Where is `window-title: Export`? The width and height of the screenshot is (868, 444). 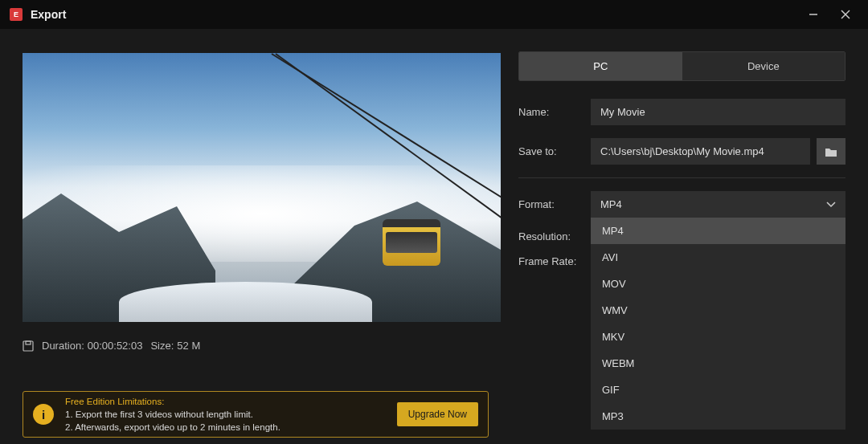 window-title: Export is located at coordinates (48, 14).